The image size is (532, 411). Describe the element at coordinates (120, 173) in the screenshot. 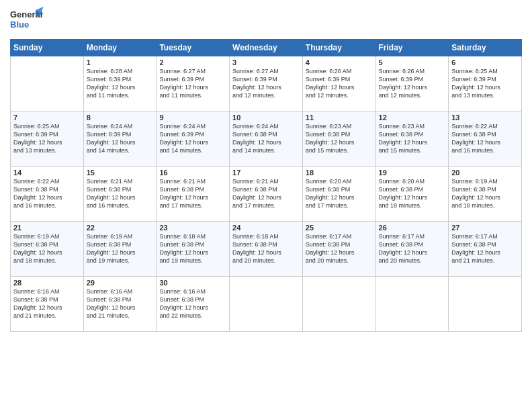

I see `day-number: 15` at that location.